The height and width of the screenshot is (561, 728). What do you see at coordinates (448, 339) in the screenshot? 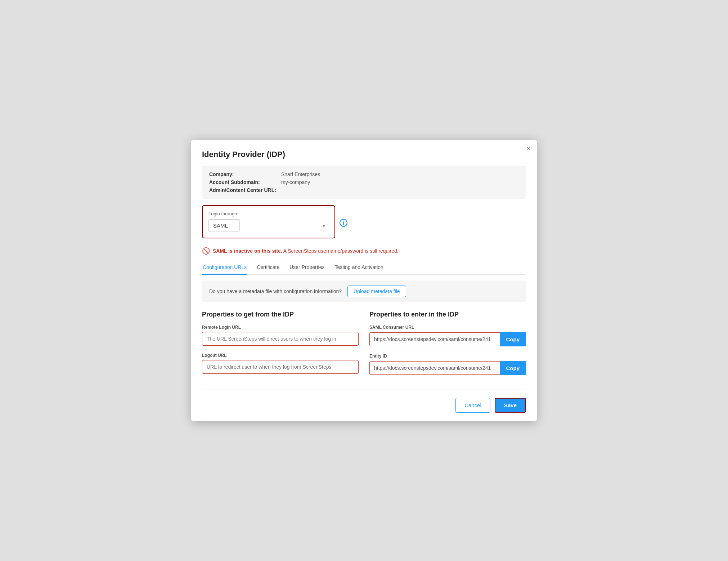
I see `saml-consumer-input-row: Copy` at bounding box center [448, 339].